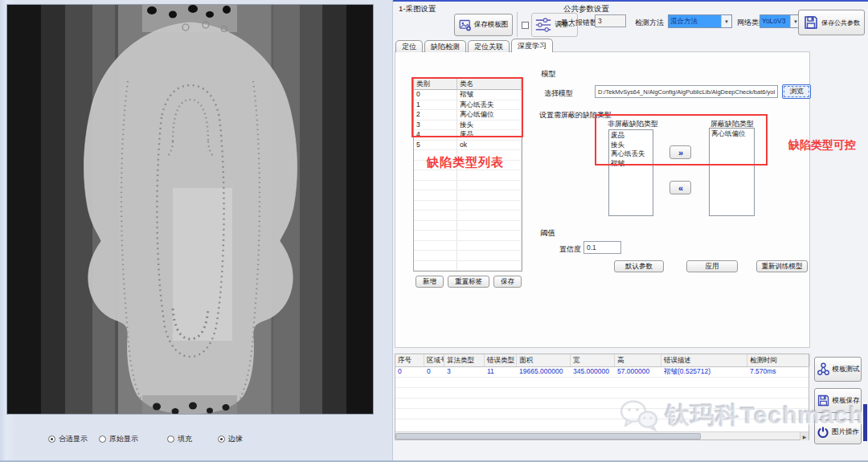 The height and width of the screenshot is (462, 868). What do you see at coordinates (639, 267) in the screenshot?
I see `default-params-button: 默认参数` at bounding box center [639, 267].